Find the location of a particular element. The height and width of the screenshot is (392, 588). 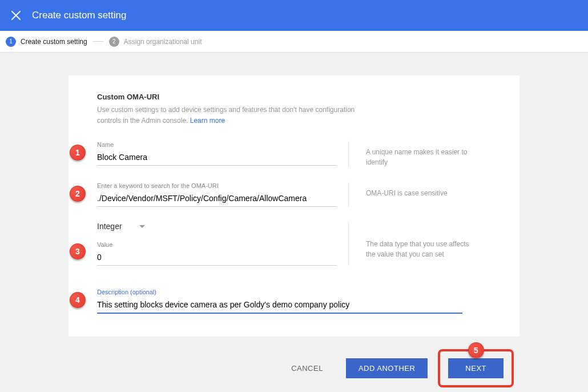

annotation-badge: 2 is located at coordinates (78, 194).